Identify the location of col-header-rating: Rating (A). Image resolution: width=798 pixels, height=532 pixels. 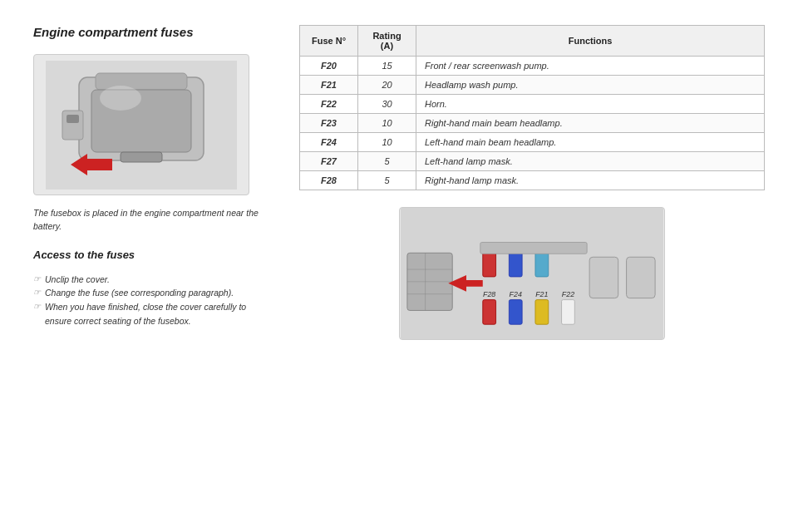
(387, 42).